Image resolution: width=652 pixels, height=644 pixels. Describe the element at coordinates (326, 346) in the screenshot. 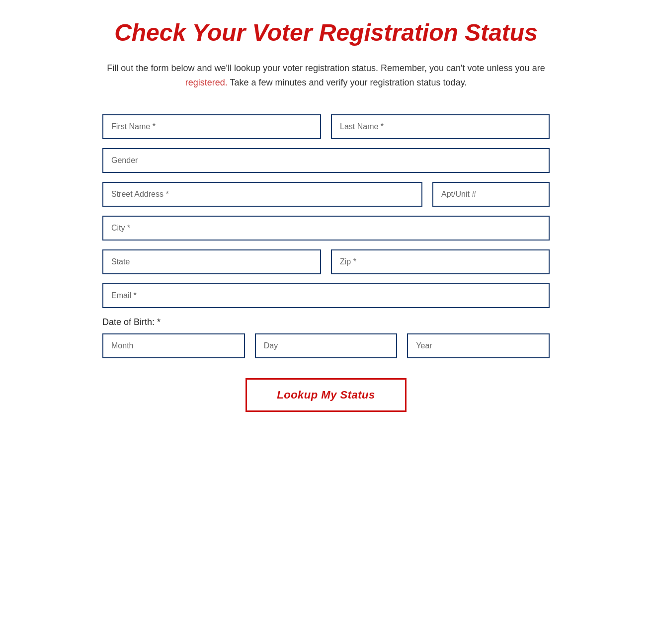

I see `dob-row` at that location.